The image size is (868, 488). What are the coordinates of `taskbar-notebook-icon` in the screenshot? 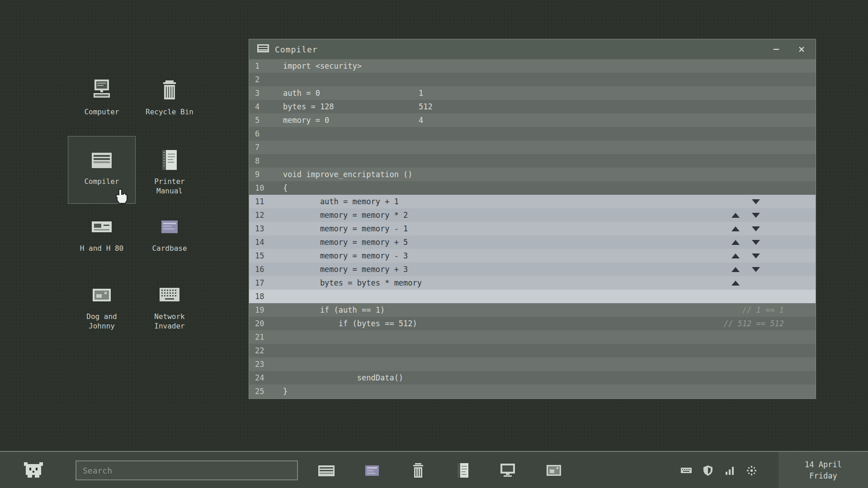 It's located at (463, 470).